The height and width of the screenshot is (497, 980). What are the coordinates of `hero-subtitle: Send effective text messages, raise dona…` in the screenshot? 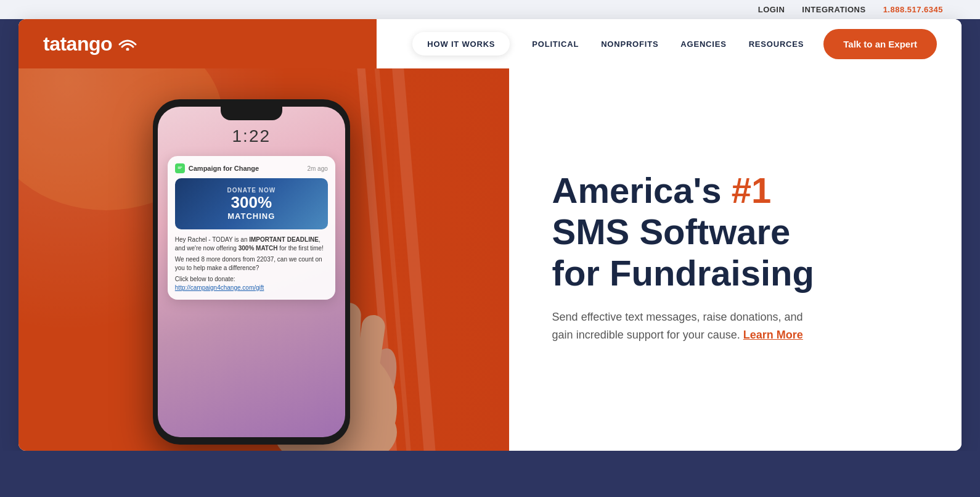 It's located at (683, 326).